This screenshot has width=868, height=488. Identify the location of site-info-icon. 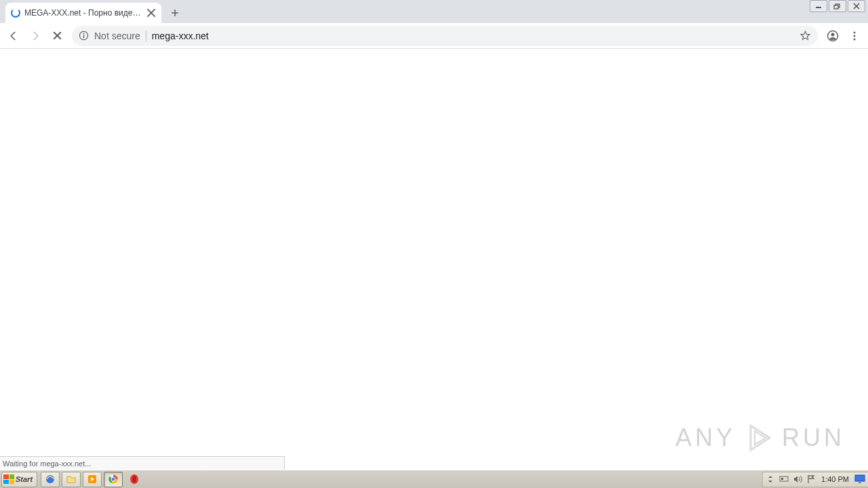
(84, 35).